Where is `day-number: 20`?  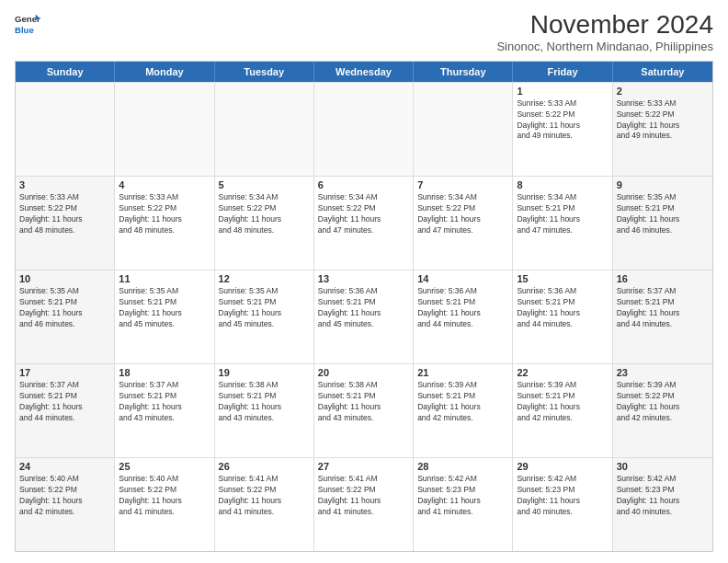
day-number: 20 is located at coordinates (364, 373).